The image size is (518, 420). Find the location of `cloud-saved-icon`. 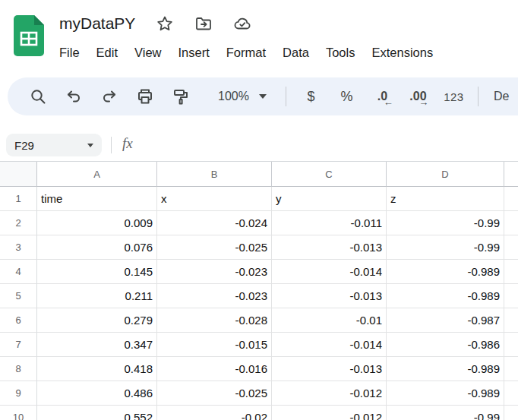

cloud-saved-icon is located at coordinates (242, 24).